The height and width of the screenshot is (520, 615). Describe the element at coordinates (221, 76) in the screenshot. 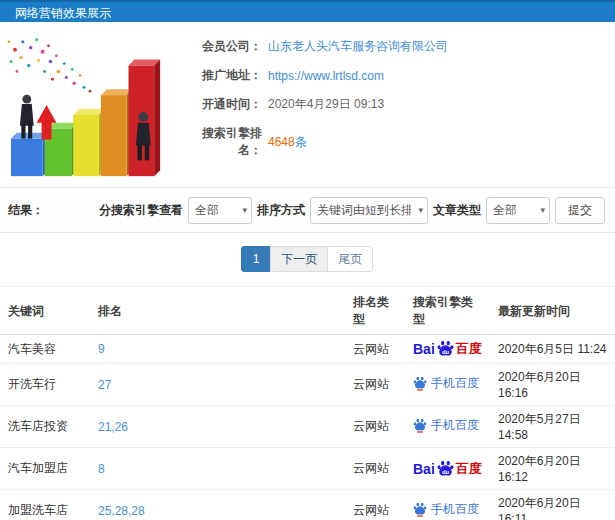

I see `promotion-url-label: 推广地址：` at that location.